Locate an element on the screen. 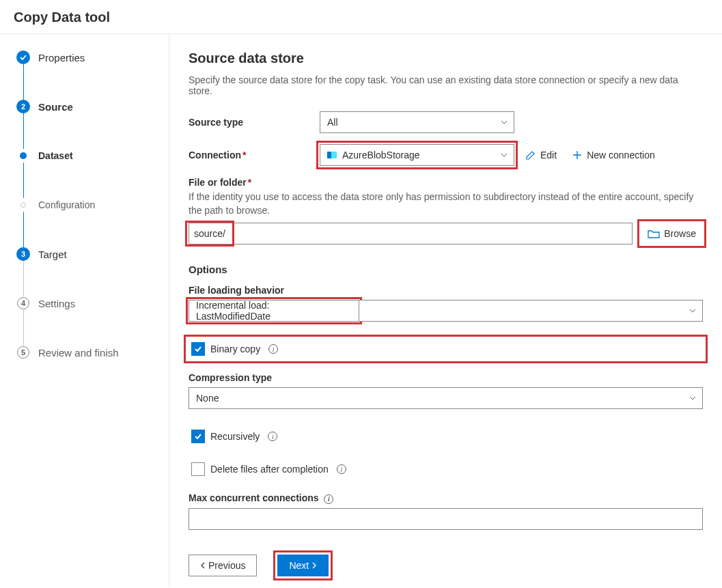 The height and width of the screenshot is (588, 722). delete-after-label: Delete files after completion is located at coordinates (269, 469).